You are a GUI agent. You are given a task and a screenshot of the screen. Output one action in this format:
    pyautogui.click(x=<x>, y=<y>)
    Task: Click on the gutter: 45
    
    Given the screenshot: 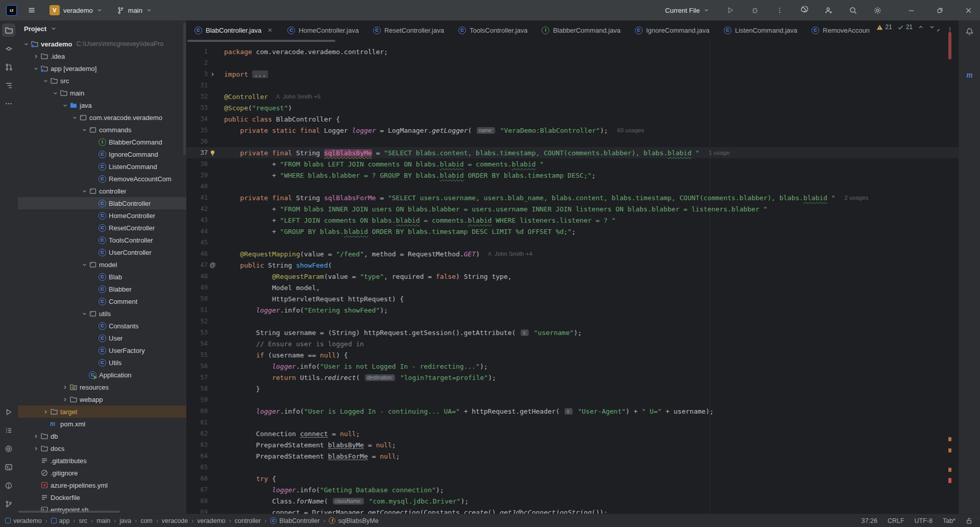 What is the action you would take?
    pyautogui.click(x=202, y=243)
    